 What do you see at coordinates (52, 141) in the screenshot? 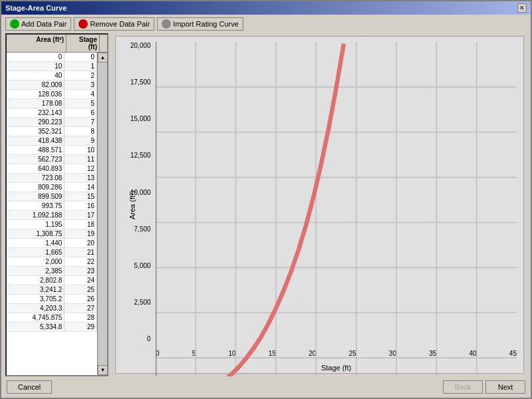
I see `table-row: 418.4389` at bounding box center [52, 141].